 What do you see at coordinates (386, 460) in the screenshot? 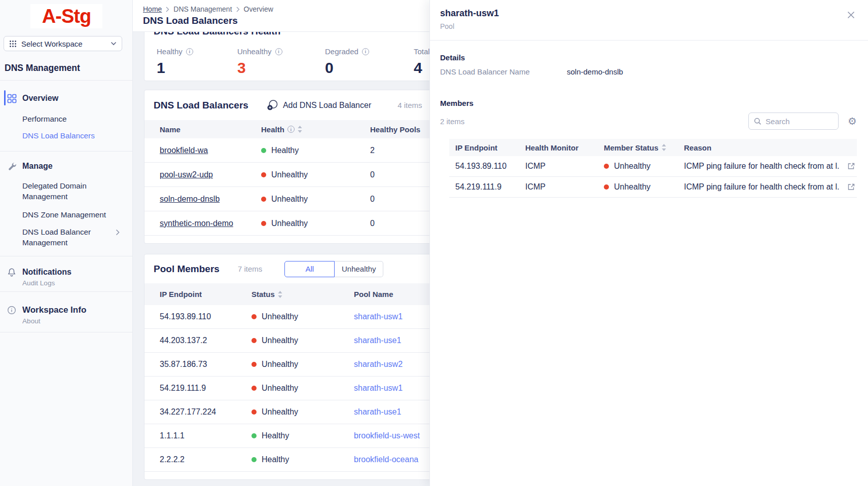
I see `pool-link: brookfield-oceana` at bounding box center [386, 460].